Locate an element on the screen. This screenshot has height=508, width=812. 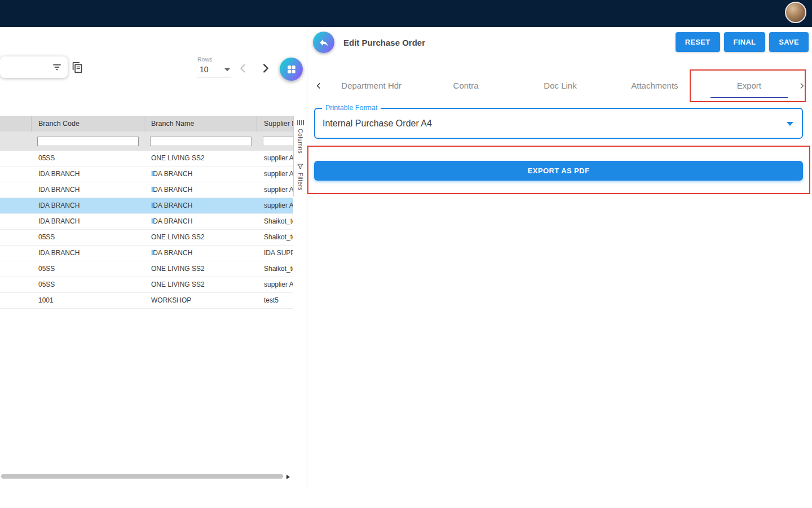
table-header-row: Branch Code Branch Name Supplier Name is located at coordinates (147, 124).